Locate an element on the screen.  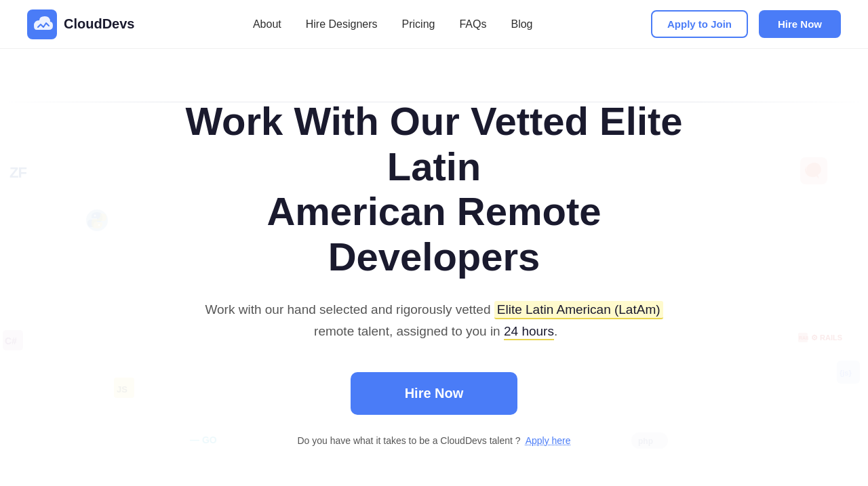
navbar: CloudDevs About Hire Designers Pricing F… is located at coordinates (434, 24).